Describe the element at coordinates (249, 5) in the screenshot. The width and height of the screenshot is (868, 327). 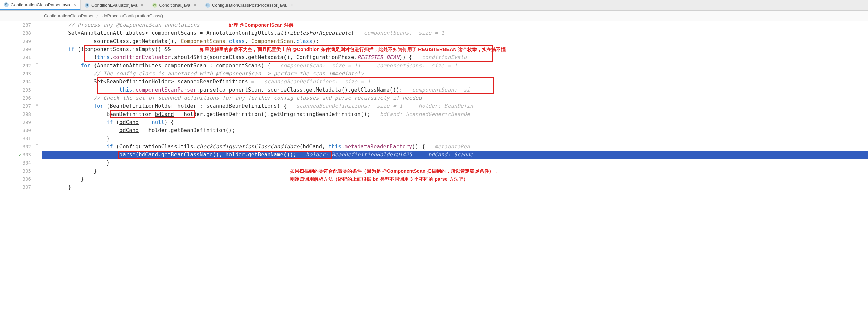
I see `tab-configuration-class-post-processor: ConfigurationClassPostProcessor.java ✕` at that location.